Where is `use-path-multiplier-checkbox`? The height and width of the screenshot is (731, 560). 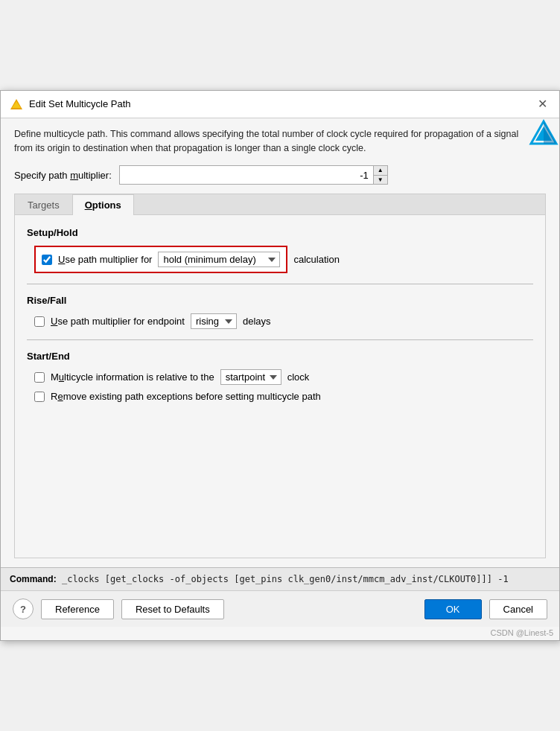 use-path-multiplier-checkbox is located at coordinates (47, 260).